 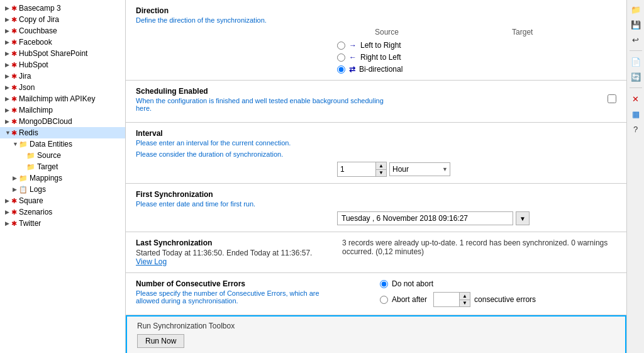 What do you see at coordinates (34, 65) in the screenshot?
I see `sidebar-item-label: HubSpot` at bounding box center [34, 65].